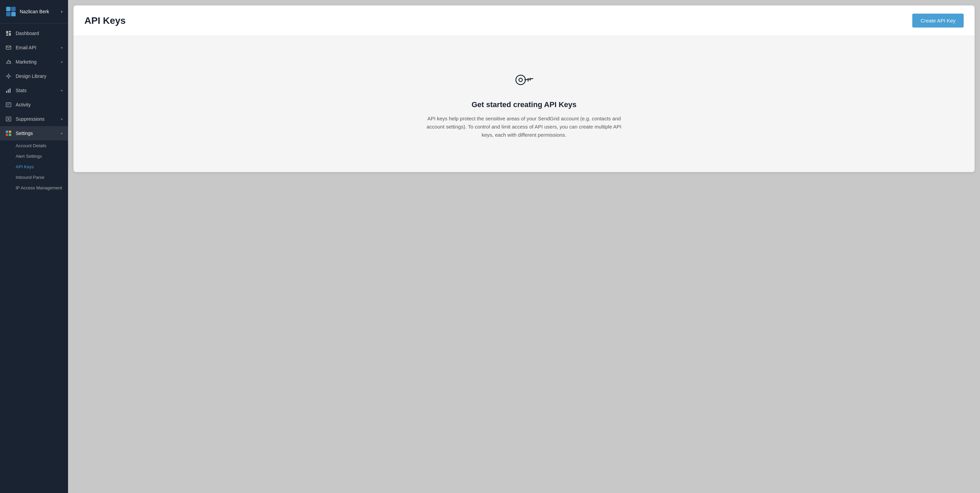 Image resolution: width=980 pixels, height=493 pixels. What do you see at coordinates (524, 21) in the screenshot?
I see `card-header: API Keys Create API Key` at bounding box center [524, 21].